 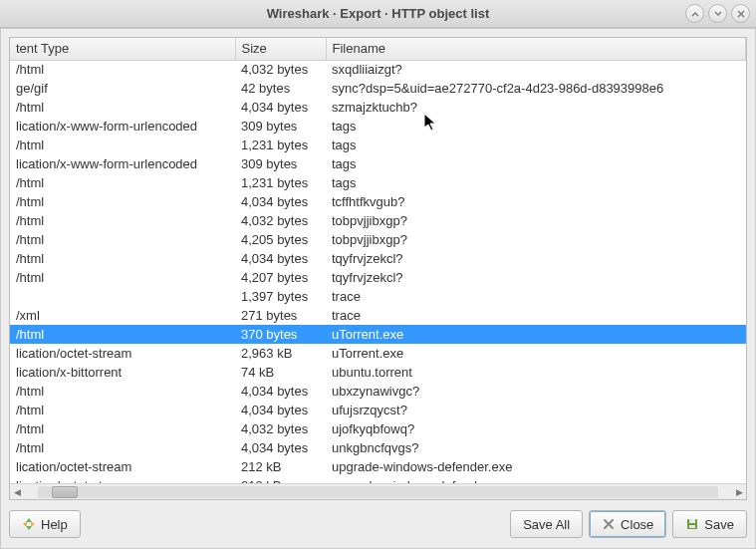 I want to click on cell-size: 309 bytes, so click(x=281, y=163).